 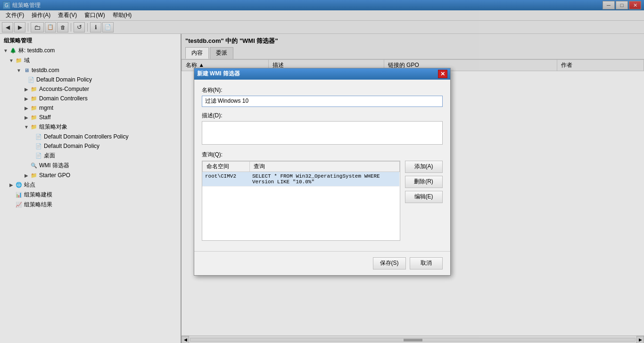 I want to click on edit-query-button: 编辑(E), so click(x=424, y=197).